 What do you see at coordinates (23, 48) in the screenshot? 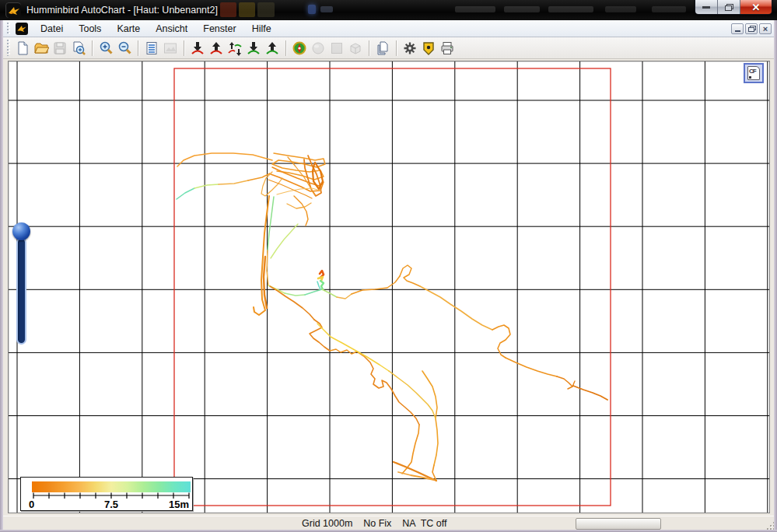
I see `new-document-button` at bounding box center [23, 48].